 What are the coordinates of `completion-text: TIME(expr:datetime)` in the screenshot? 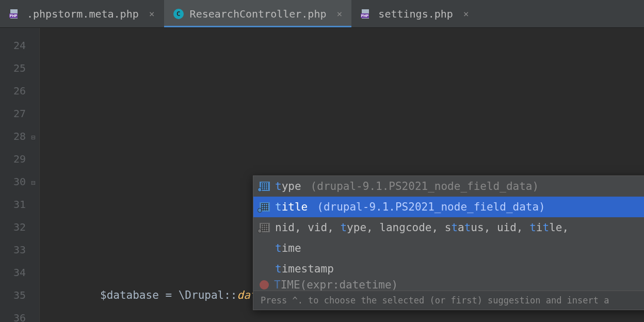 It's located at (336, 285).